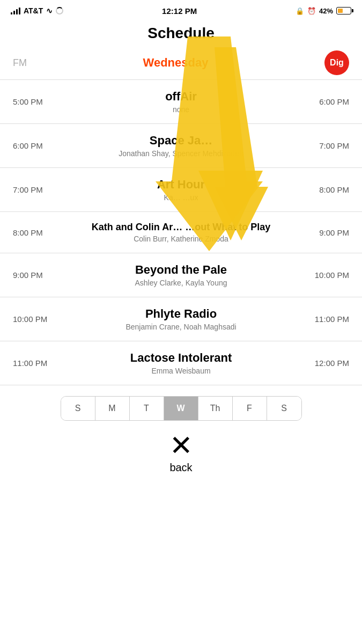 Image resolution: width=362 pixels, height=644 pixels. What do you see at coordinates (181, 408) in the screenshot?
I see `day-button-wed: W` at bounding box center [181, 408].